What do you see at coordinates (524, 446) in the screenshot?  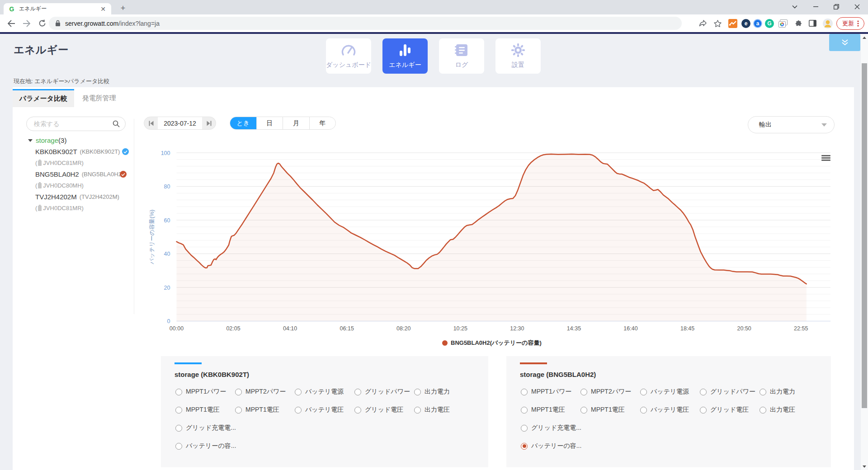 I see `radio-selected-icon` at bounding box center [524, 446].